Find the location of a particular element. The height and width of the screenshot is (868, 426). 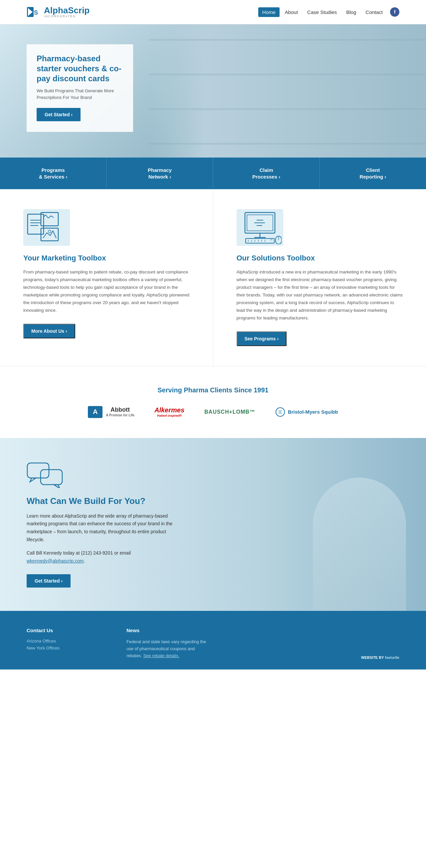

nav-home: Home is located at coordinates (269, 12).